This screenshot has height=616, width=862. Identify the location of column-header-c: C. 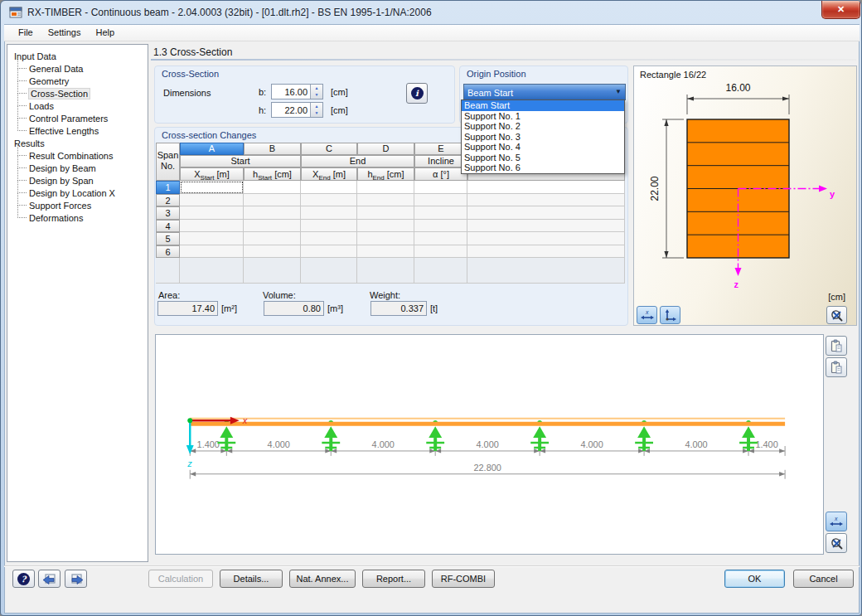
(329, 149).